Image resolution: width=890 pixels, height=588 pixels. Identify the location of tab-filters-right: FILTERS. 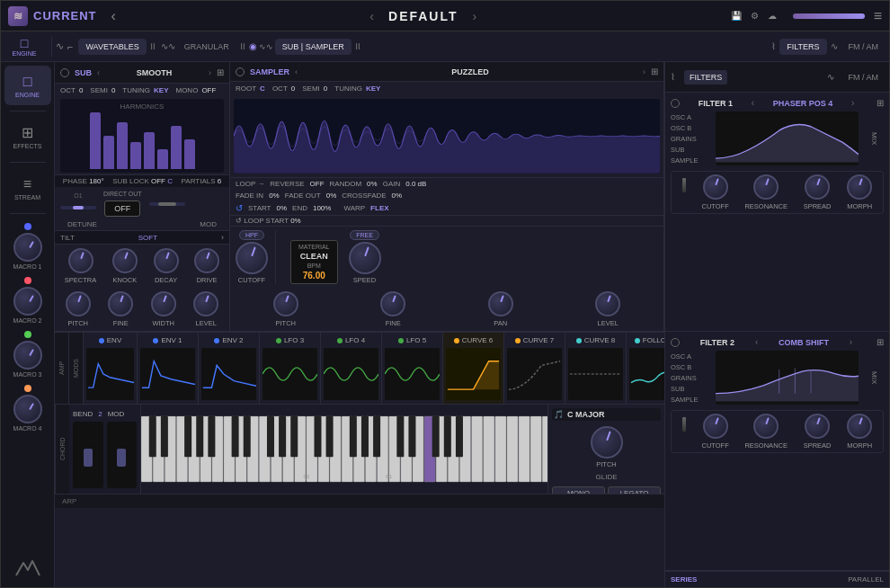
(706, 77).